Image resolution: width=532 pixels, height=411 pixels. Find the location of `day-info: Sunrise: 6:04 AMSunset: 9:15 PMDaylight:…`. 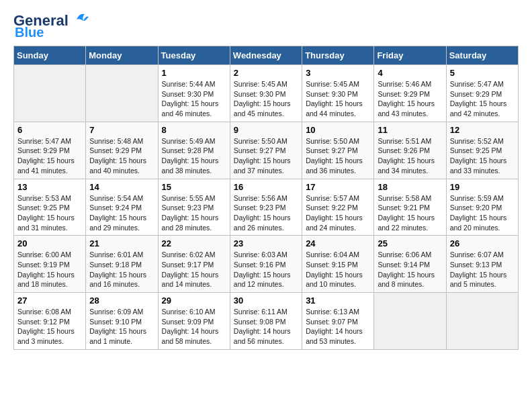

day-info: Sunrise: 6:04 AMSunset: 9:15 PMDaylight:… is located at coordinates (338, 270).